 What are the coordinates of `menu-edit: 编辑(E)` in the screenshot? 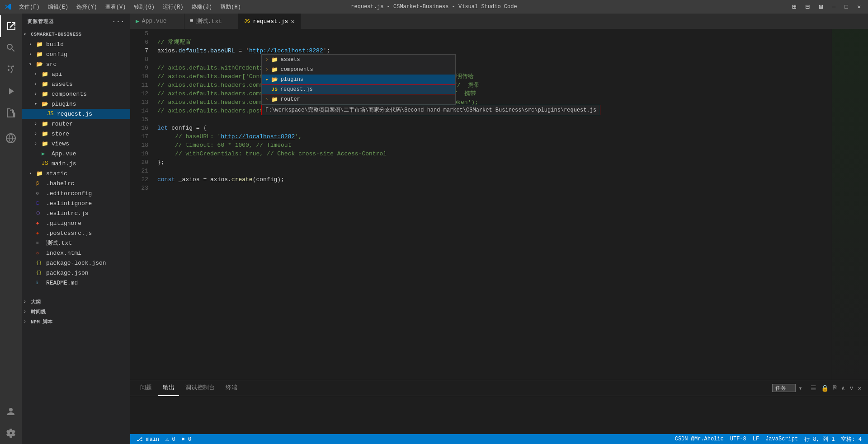 It's located at (58, 7).